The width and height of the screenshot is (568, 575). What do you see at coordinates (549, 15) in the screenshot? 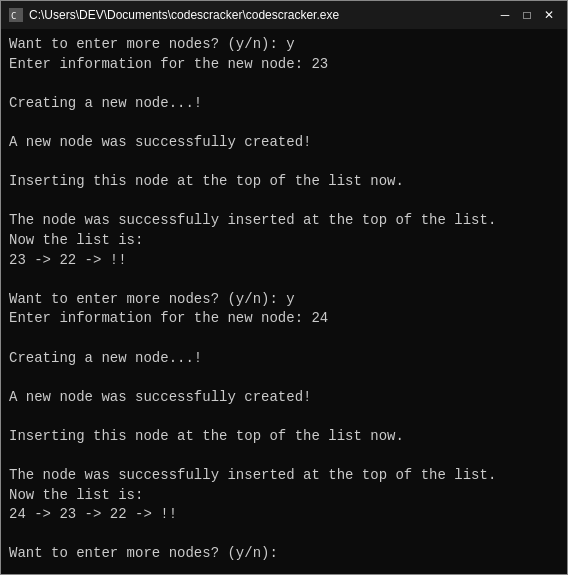
I see `close-button: ✕` at bounding box center [549, 15].